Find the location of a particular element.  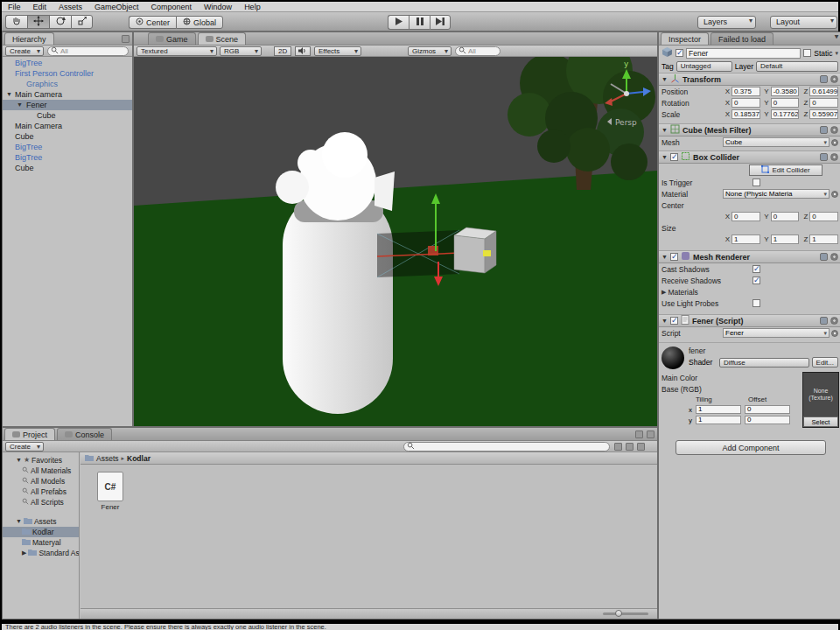

box-collider-header: ▼ Box Collider is located at coordinates (749, 158).